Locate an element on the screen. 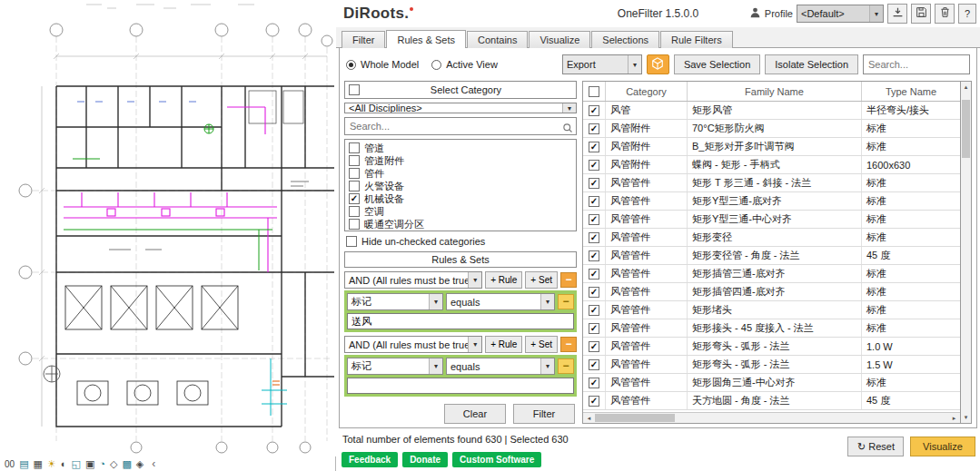 This screenshot has height=471, width=980. table-row: 风管管件 矩形接头 - 45 度接入 - 法兰 标准 is located at coordinates (772, 329).